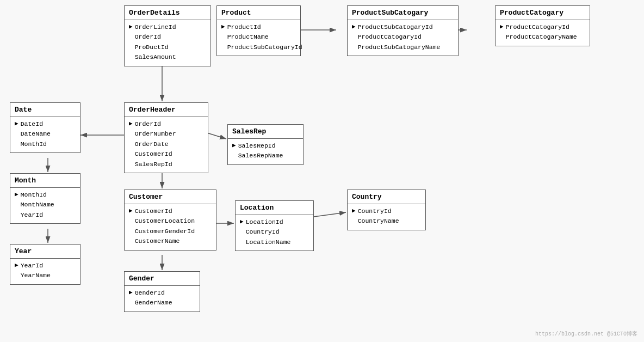 Image resolution: width=644 pixels, height=342 pixels. Describe the element at coordinates (259, 47) in the screenshot. I see `field-productsubcatogaryid: ▶ProductSubCatogaryId` at that location.